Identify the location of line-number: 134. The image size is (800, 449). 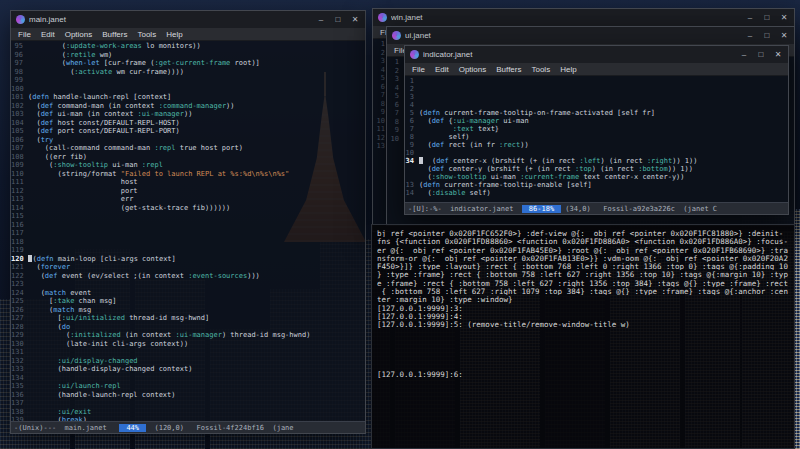
(20, 378).